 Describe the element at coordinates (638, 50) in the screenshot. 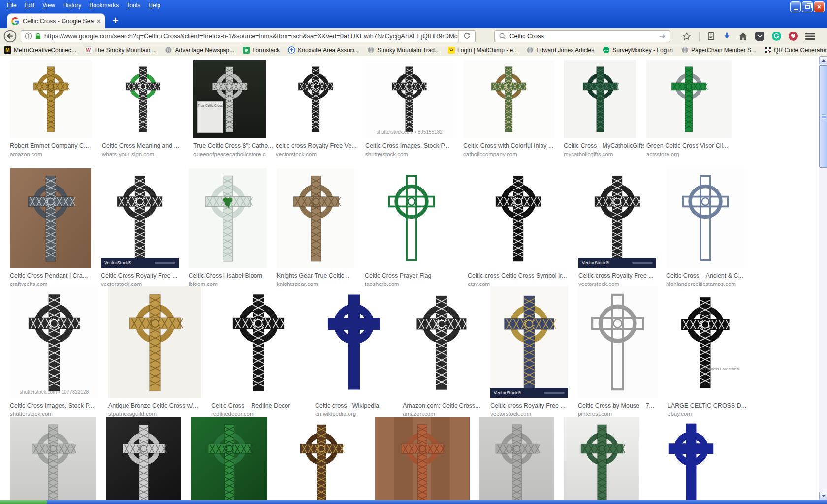

I see `bookmark-item: SurveyMonkey - Log in` at that location.